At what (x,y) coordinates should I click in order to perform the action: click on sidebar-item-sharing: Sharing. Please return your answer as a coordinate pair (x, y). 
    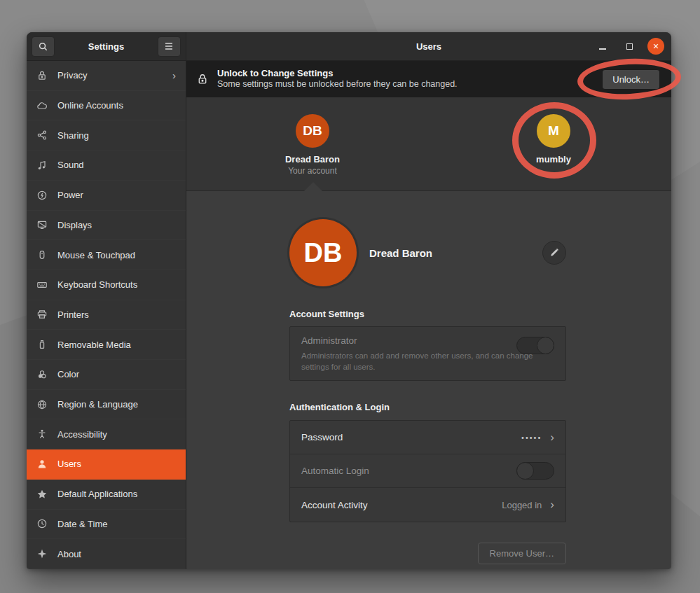
    Looking at the image, I should click on (107, 136).